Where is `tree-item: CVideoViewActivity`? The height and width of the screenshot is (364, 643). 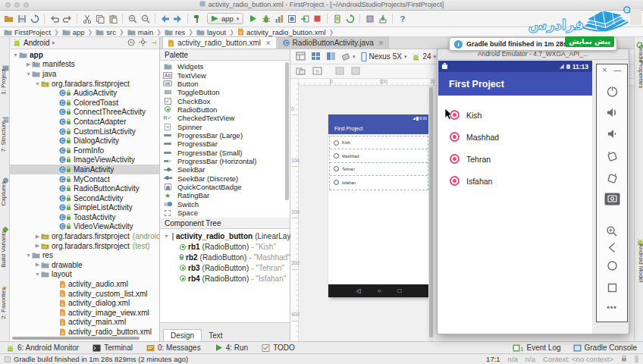 tree-item: CVideoViewActivity is located at coordinates (85, 228).